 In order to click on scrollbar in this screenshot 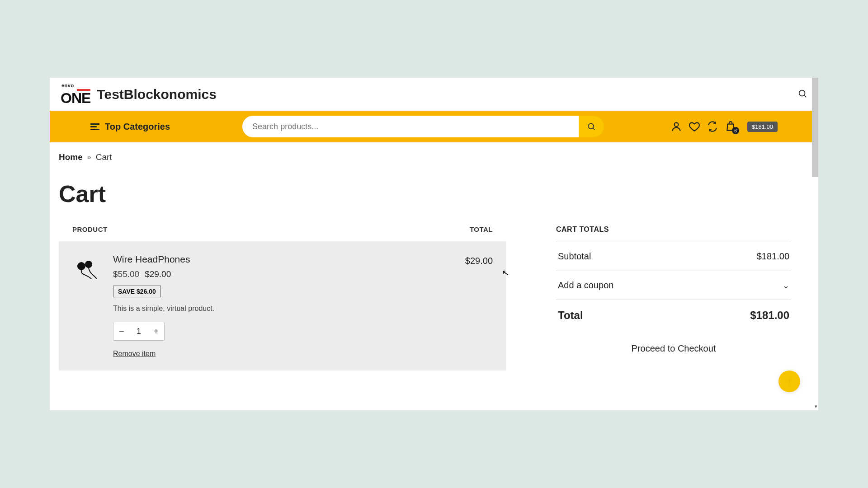, I will do `click(815, 127)`.